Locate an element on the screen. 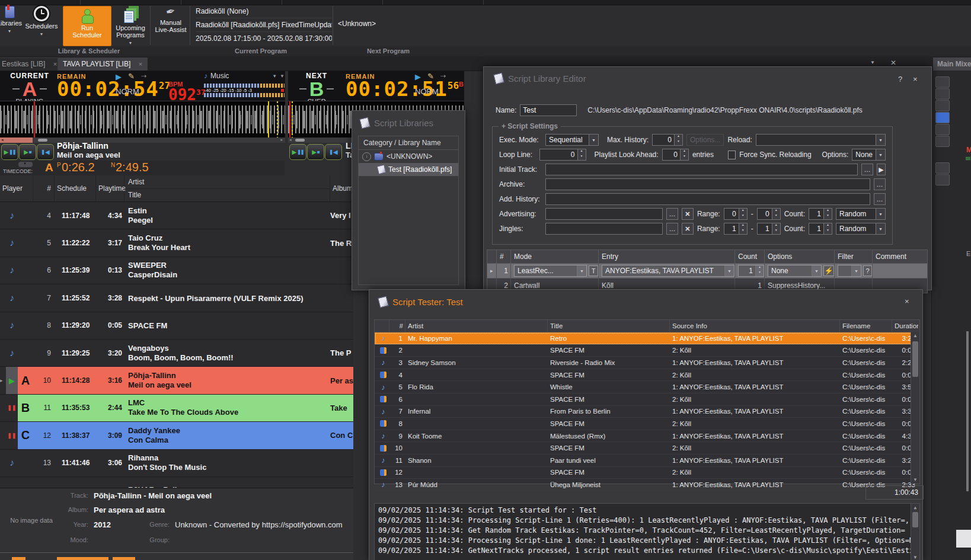 This screenshot has height=560, width=971. filter-select: ▼ is located at coordinates (849, 271).